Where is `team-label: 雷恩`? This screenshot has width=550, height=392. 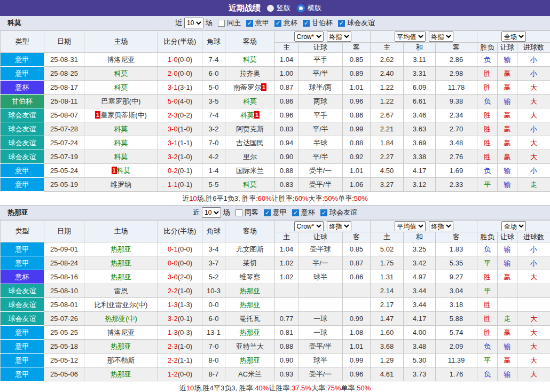 team-label: 雷恩 is located at coordinates (121, 291).